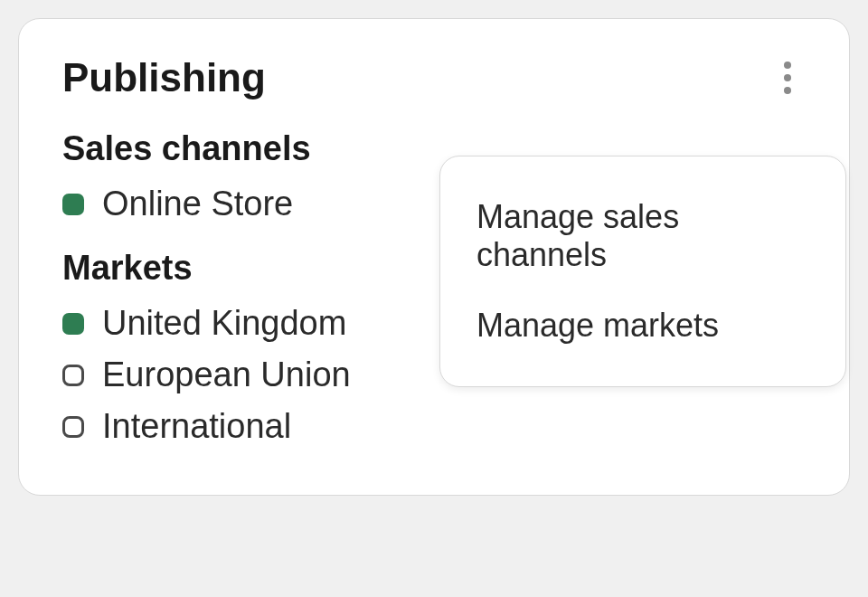  What do you see at coordinates (788, 78) in the screenshot?
I see `more-vertical-icon` at bounding box center [788, 78].